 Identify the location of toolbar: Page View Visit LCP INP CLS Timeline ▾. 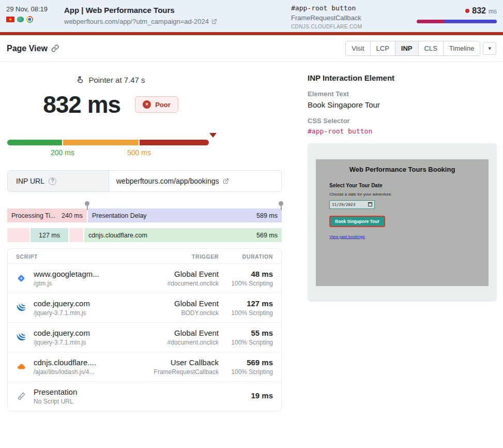
(251, 49).